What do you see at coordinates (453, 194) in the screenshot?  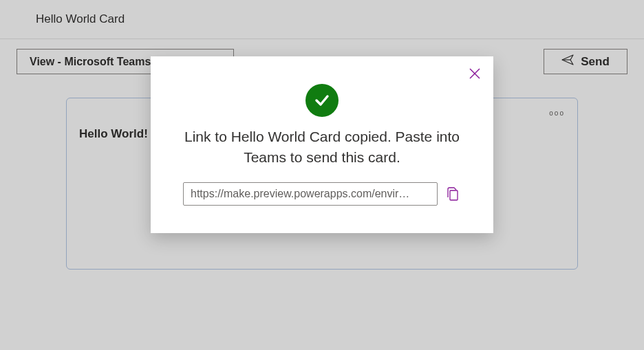 I see `copy-button` at bounding box center [453, 194].